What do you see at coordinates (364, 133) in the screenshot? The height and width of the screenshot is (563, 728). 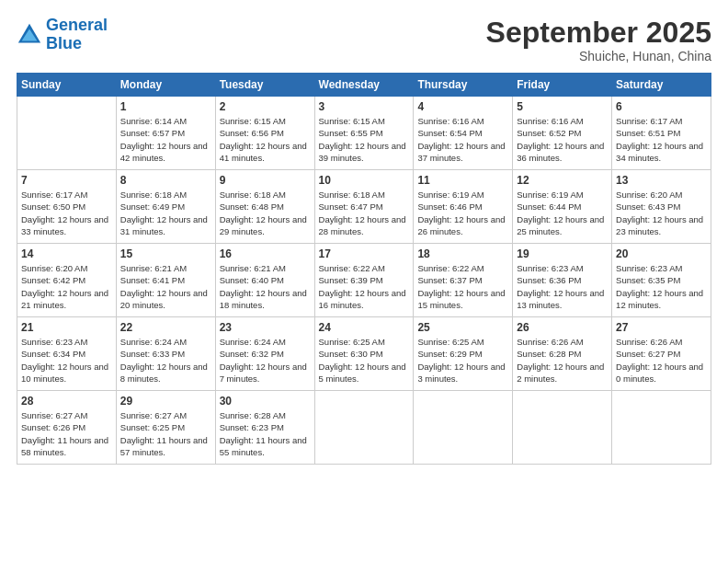 I see `day-cell: 3Sunrise: 6:15 AMSunset: 6:55 PMDaylight…` at bounding box center [364, 133].